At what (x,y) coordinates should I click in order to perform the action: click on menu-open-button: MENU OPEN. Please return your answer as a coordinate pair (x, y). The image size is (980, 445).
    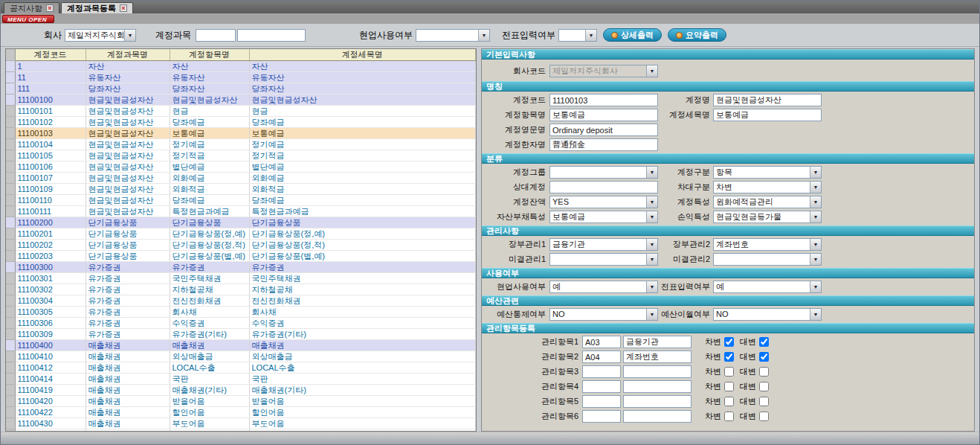
    Looking at the image, I should click on (28, 19).